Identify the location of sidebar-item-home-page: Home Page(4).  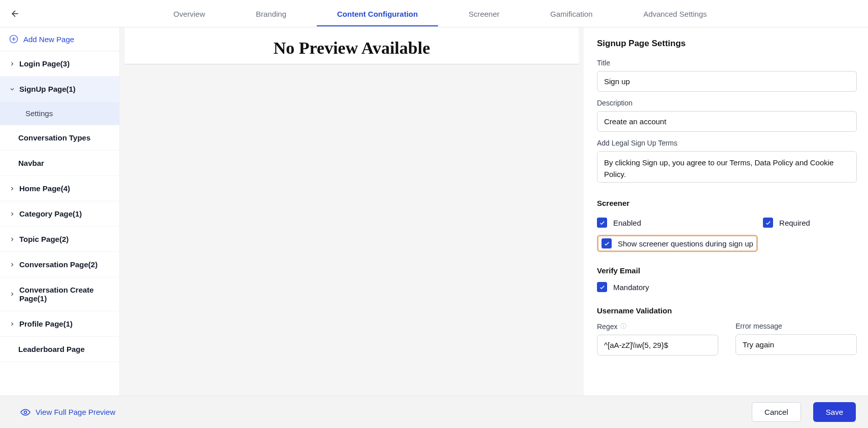
(60, 189).